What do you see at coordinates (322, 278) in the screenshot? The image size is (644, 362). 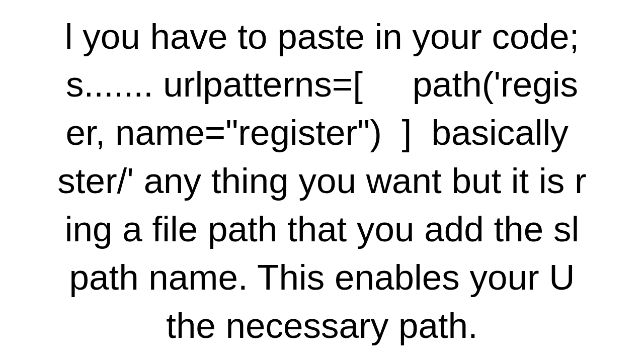 I see `line-6: path name. This enables your U` at bounding box center [322, 278].